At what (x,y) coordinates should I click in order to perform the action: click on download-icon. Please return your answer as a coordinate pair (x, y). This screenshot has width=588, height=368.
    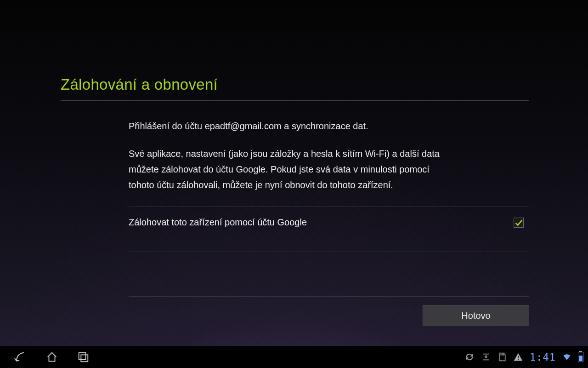
    Looking at the image, I should click on (486, 357).